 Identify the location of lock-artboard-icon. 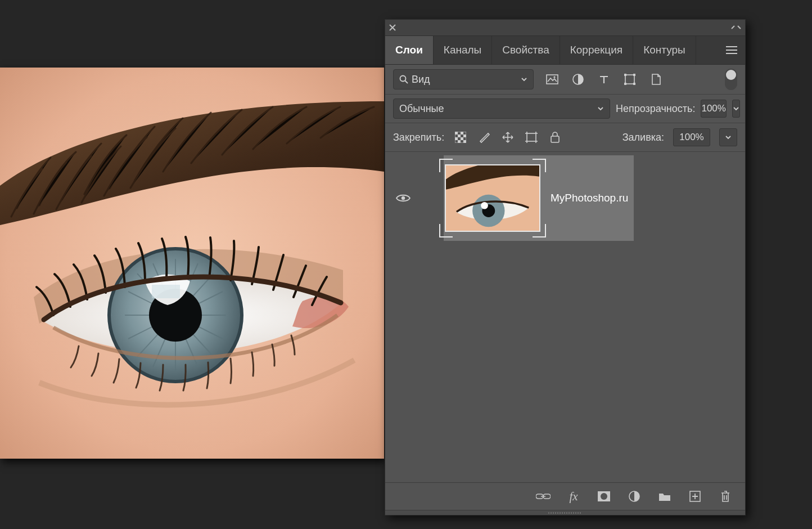
(531, 137).